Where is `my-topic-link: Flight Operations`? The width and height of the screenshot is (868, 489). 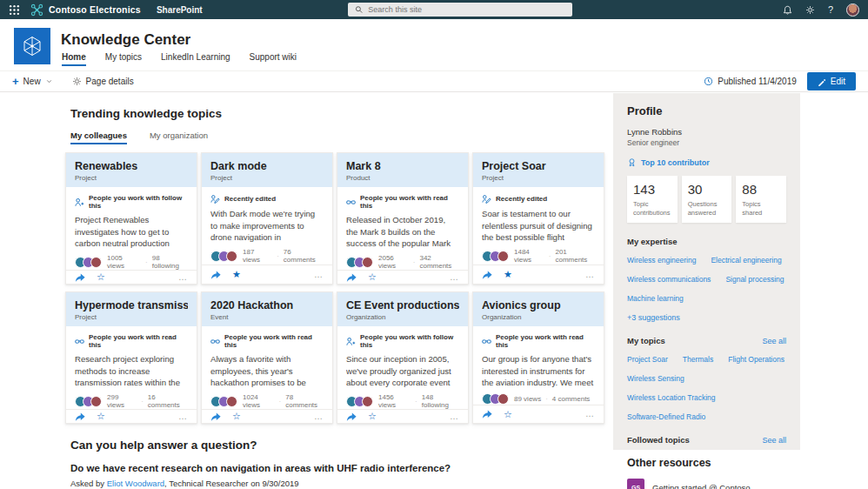
my-topic-link: Flight Operations is located at coordinates (757, 359).